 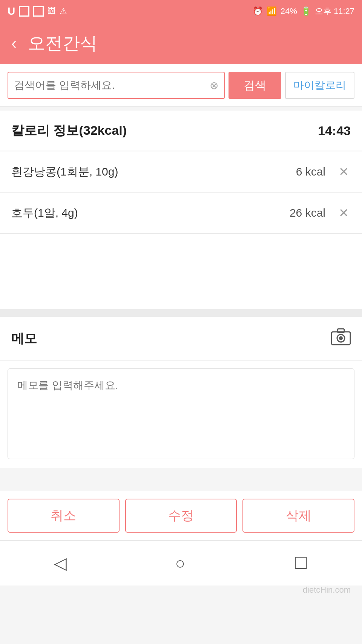 What do you see at coordinates (181, 131) in the screenshot?
I see `calorie-header: 칼로리 정보(32kcal) 14:43` at bounding box center [181, 131].